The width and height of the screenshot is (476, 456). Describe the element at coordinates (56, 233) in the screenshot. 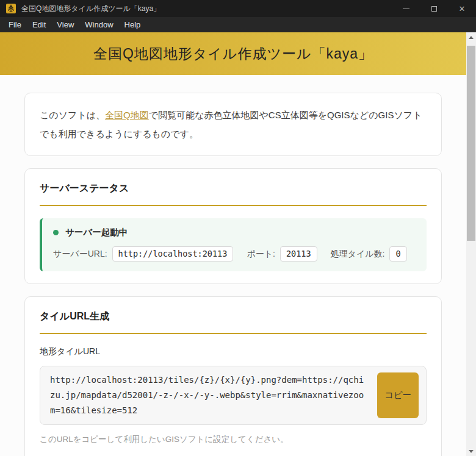

I see `status-indicator-dot` at that location.